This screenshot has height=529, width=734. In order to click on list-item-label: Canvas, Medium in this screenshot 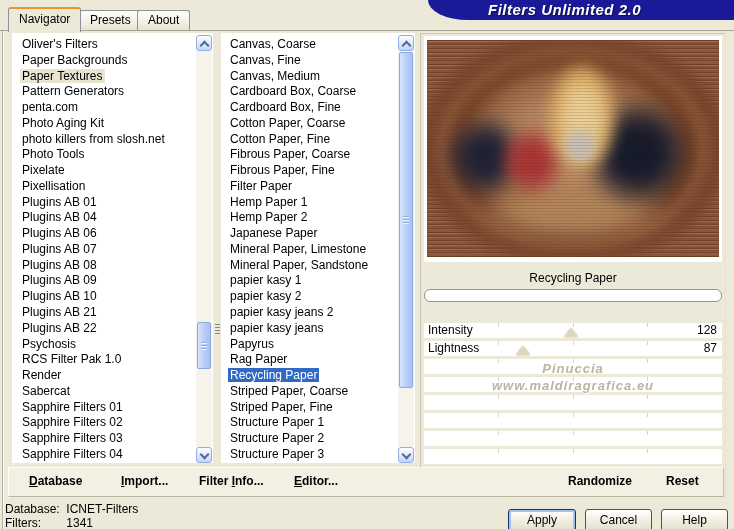, I will do `click(275, 76)`.